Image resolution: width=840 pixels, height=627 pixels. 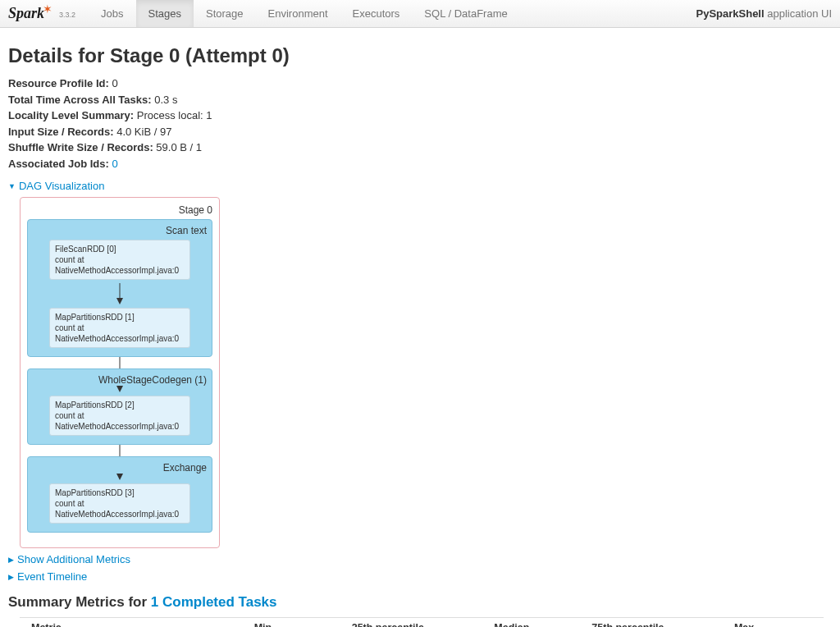 What do you see at coordinates (774, 623) in the screenshot?
I see `col-max: Max` at bounding box center [774, 623].